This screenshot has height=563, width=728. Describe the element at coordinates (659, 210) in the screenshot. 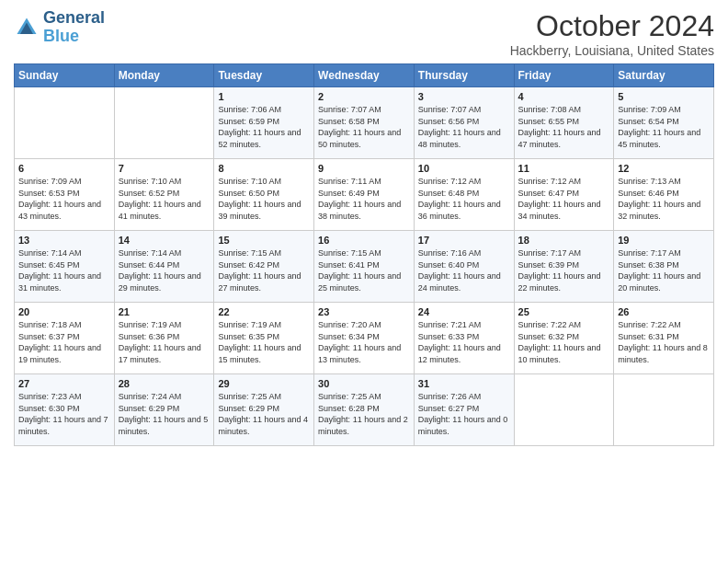

I see `daylight-text: Daylight: 11 hours and 32 minutes.` at that location.